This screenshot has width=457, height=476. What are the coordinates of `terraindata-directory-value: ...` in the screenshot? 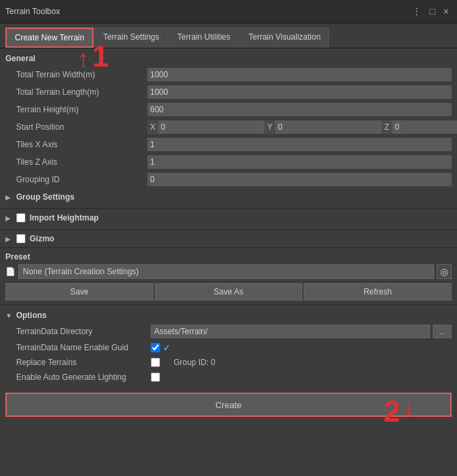 It's located at (302, 331).